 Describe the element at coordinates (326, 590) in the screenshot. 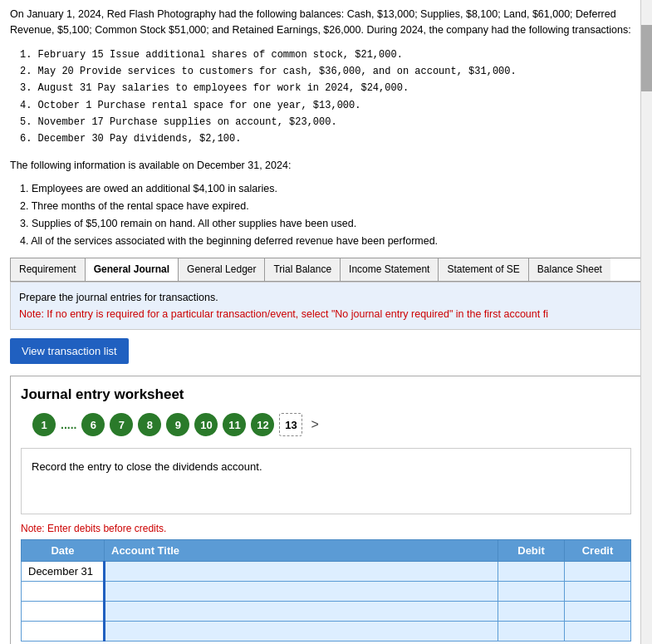

I see `journal-entry-table: Date Account Title Debit Credit December…` at that location.